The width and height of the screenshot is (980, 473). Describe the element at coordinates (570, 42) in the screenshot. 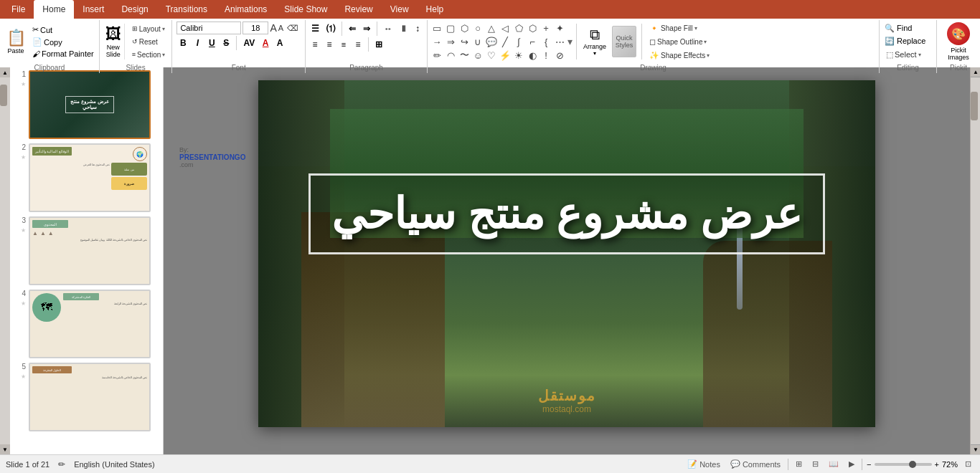

I see `shapes-expand-button: ▾` at that location.